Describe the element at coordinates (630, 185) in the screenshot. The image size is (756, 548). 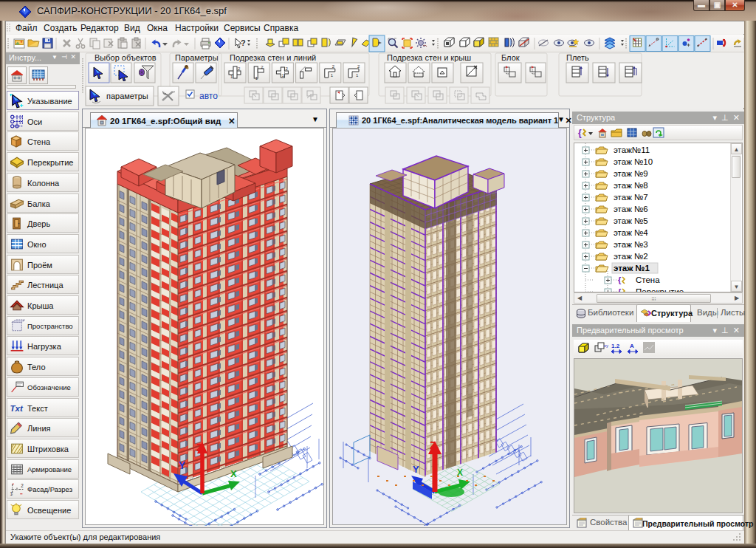
I see `svg-text: этаж №8` at that location.